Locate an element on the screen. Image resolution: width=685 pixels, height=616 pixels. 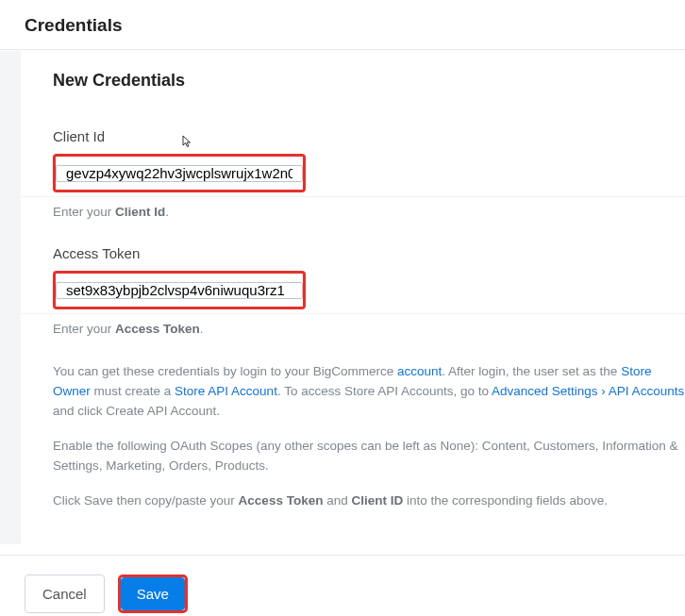
client-id-label: Client Id is located at coordinates (369, 136).